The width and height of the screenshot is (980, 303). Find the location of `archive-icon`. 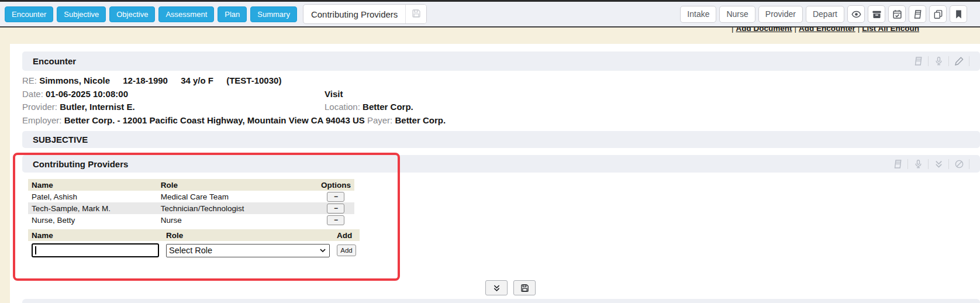

archive-icon is located at coordinates (877, 14).